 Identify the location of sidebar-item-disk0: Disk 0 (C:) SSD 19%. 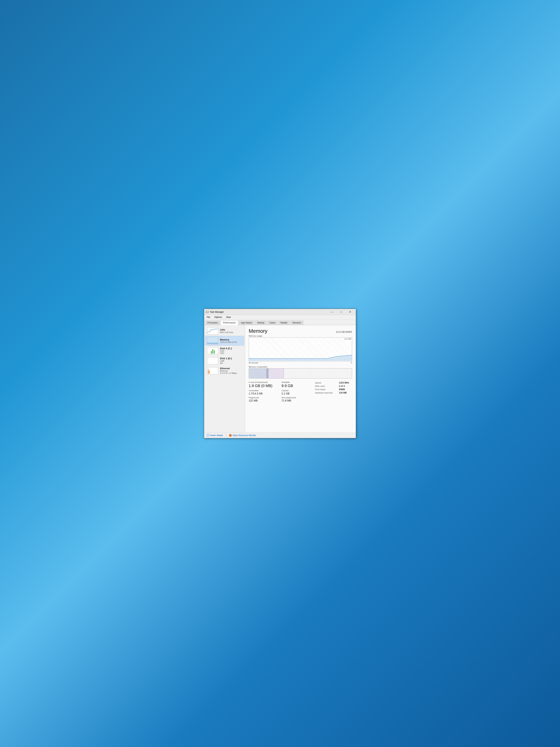
(224, 351).